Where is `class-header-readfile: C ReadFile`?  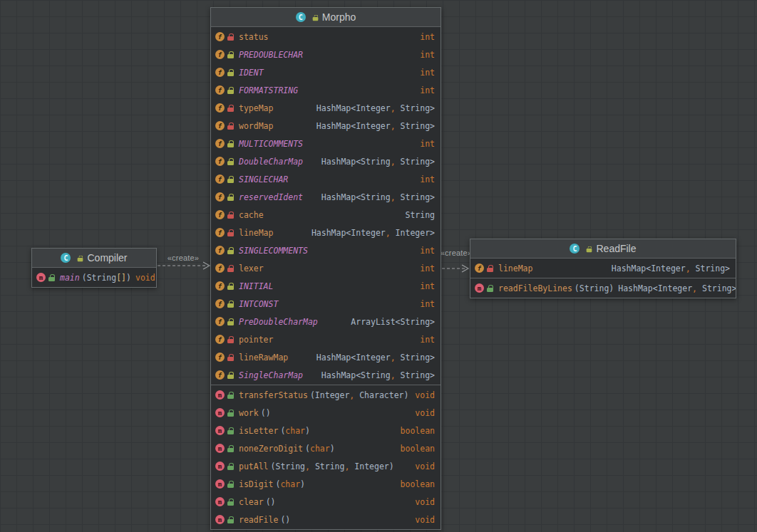
class-header-readfile: C ReadFile is located at coordinates (603, 249).